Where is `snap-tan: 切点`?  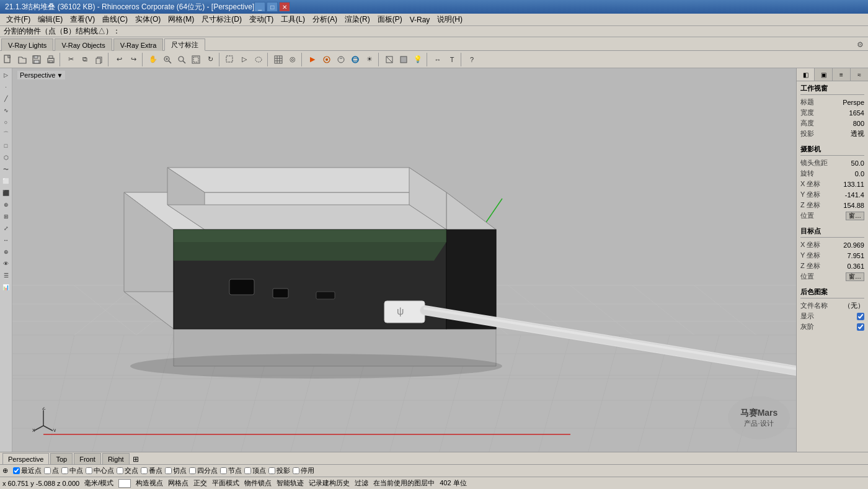
snap-tan: 切点 is located at coordinates (176, 470).